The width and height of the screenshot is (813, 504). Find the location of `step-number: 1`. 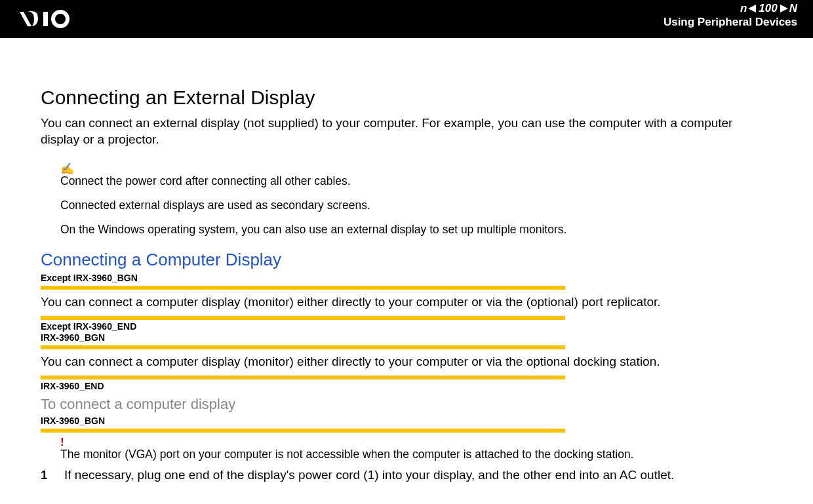

step-number: 1 is located at coordinates (47, 475).